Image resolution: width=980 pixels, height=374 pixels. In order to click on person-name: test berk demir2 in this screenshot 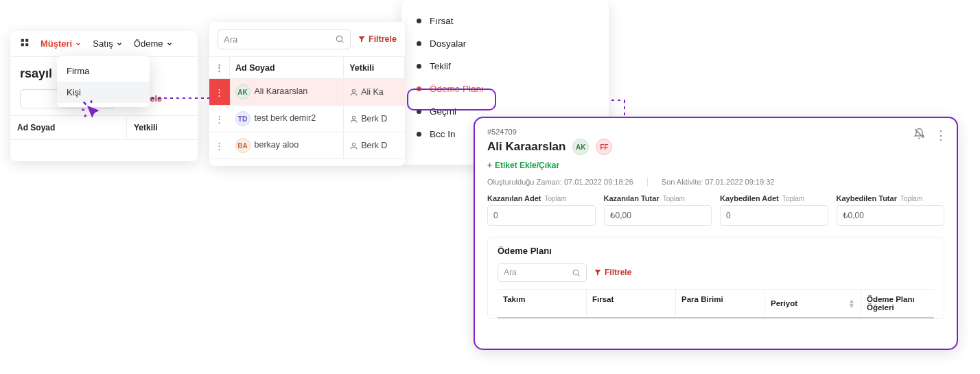, I will do `click(285, 118)`.